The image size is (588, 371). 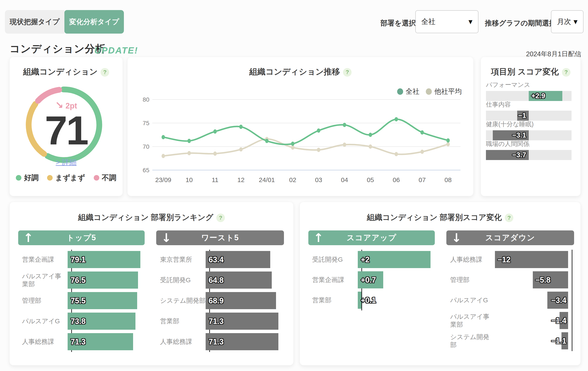 I want to click on dept-select: 全社 ▼, so click(x=447, y=22).